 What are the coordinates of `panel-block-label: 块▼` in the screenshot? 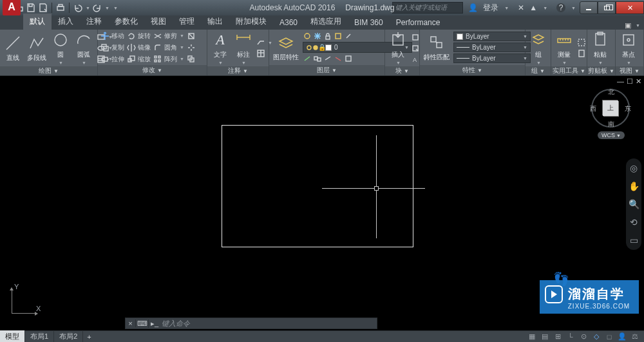 It's located at (402, 71).